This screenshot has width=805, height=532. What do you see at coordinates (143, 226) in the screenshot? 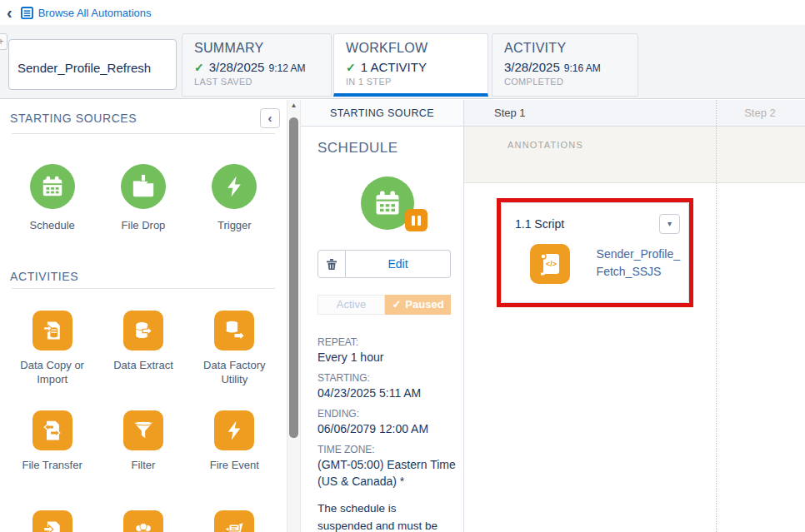
I see `source-label: File Drop` at bounding box center [143, 226].